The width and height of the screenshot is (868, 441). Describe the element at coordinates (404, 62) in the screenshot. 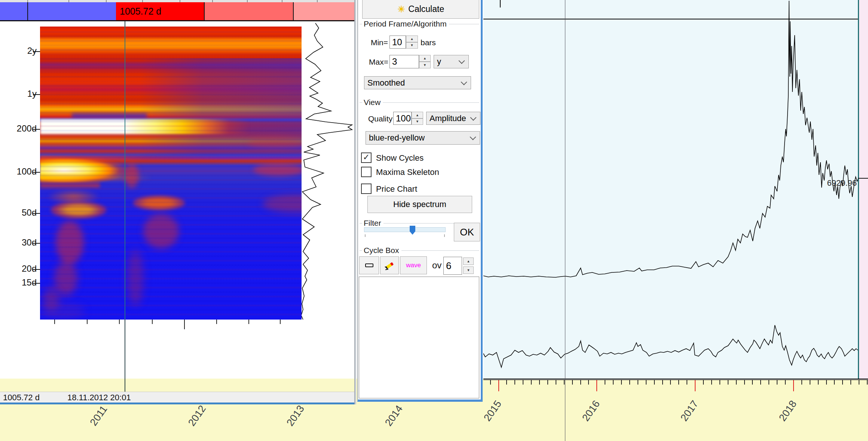

I see `max-period-field: 3` at that location.